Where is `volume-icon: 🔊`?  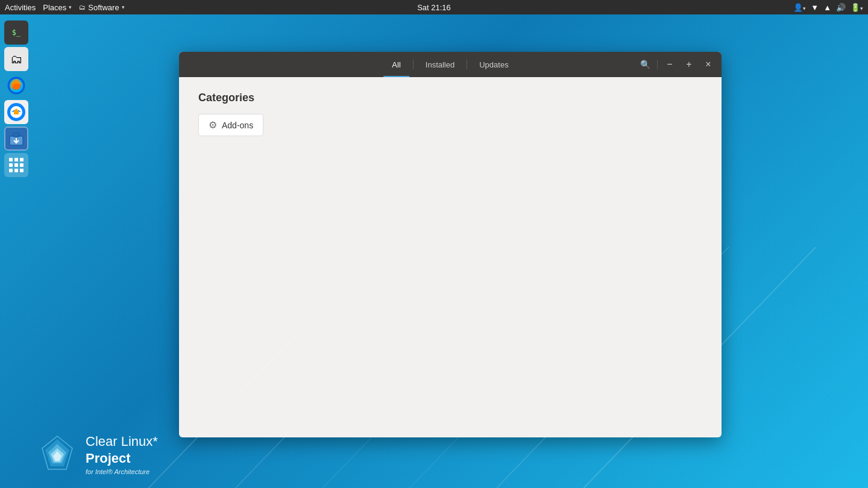 volume-icon: 🔊 is located at coordinates (841, 7).